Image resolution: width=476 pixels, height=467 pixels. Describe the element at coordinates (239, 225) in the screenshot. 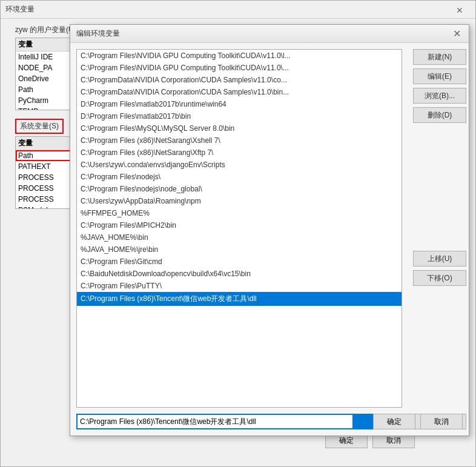

I see `path-list-item: C:\Program Files\MPICH2\bin` at that location.